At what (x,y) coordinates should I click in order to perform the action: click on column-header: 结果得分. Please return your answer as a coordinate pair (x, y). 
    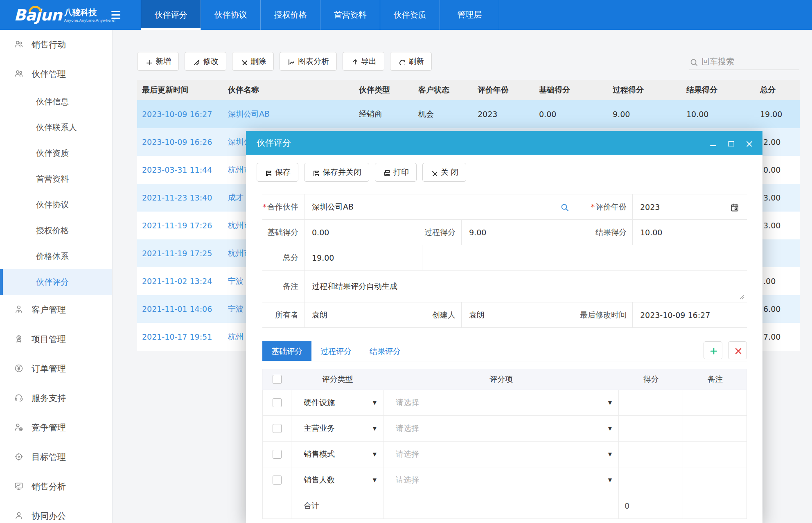
    Looking at the image, I should click on (718, 90).